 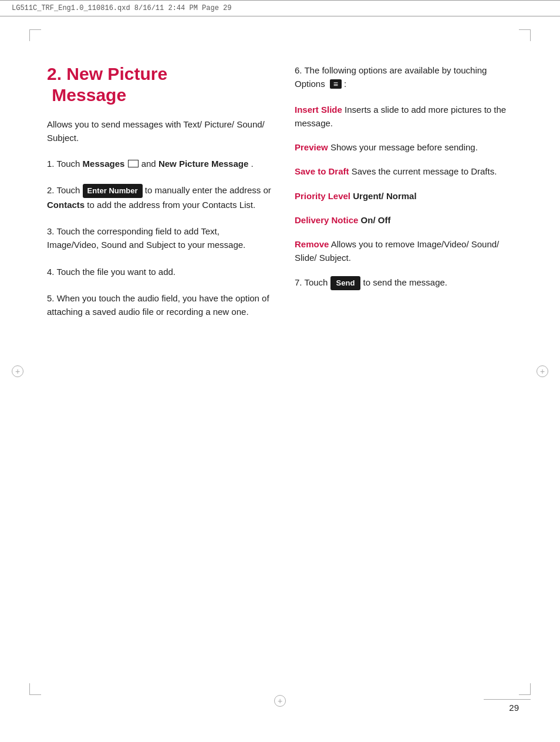 I want to click on step-2-text: 2. Touch Enter Number to manually enter …, so click(x=159, y=197).